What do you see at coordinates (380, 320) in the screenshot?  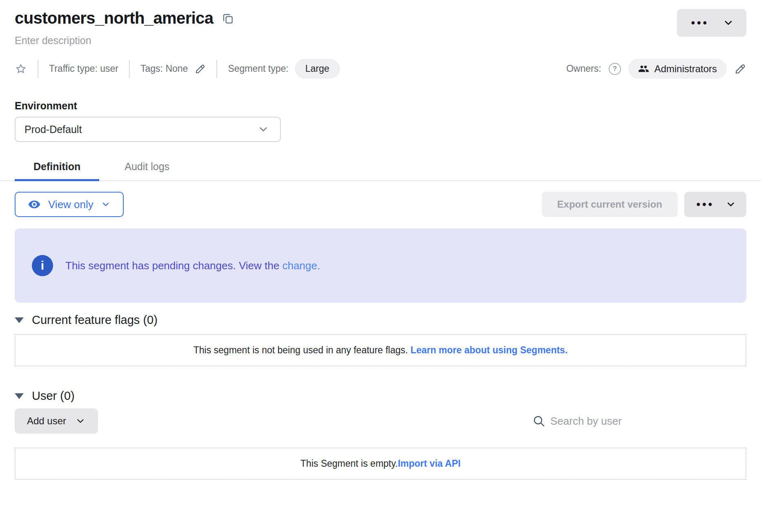 I see `feature-flags-section-header: Current feature flags (0)` at bounding box center [380, 320].